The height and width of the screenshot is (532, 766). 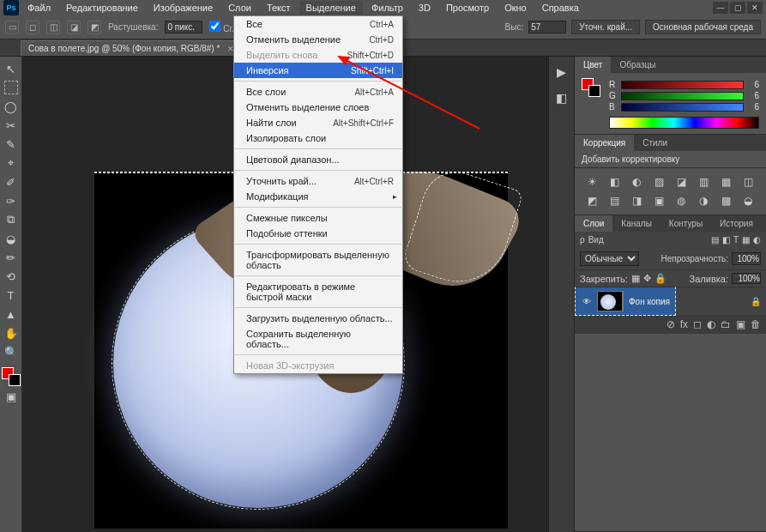 What do you see at coordinates (685, 324) in the screenshot?
I see `layer-fx-icon: fx` at bounding box center [685, 324].